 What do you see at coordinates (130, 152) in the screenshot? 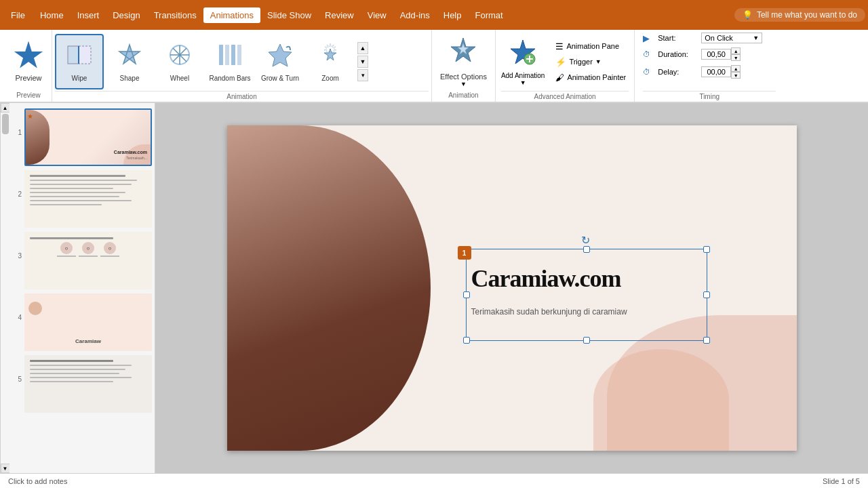
I see `thumb1-title: Caramiaw.com` at bounding box center [130, 152].